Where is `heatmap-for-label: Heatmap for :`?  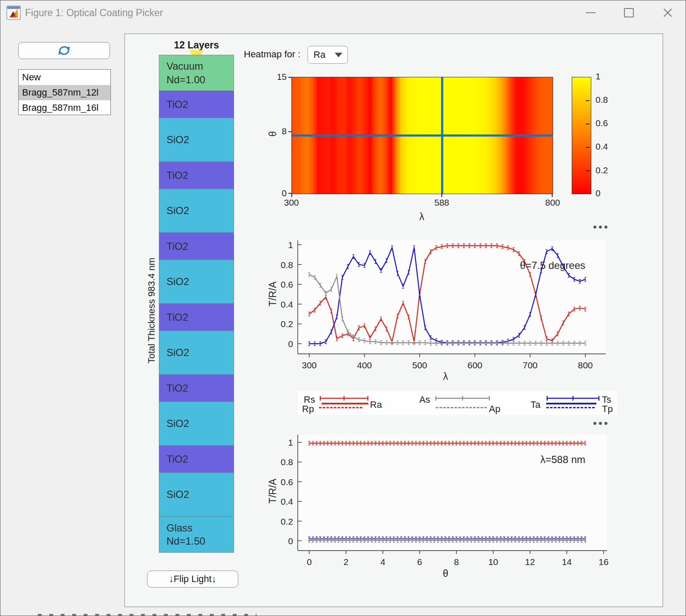
heatmap-for-label: Heatmap for : is located at coordinates (272, 54).